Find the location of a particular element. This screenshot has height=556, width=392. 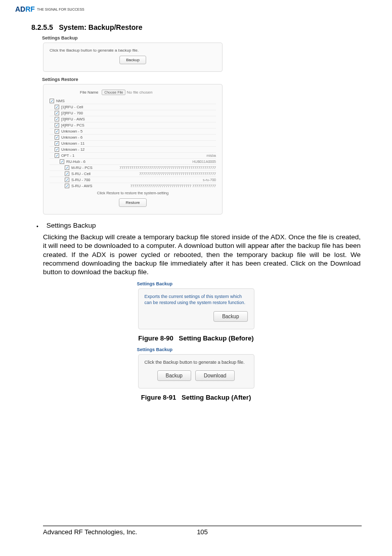

tree-label: [3]RFU - AWS is located at coordinates (73, 119).